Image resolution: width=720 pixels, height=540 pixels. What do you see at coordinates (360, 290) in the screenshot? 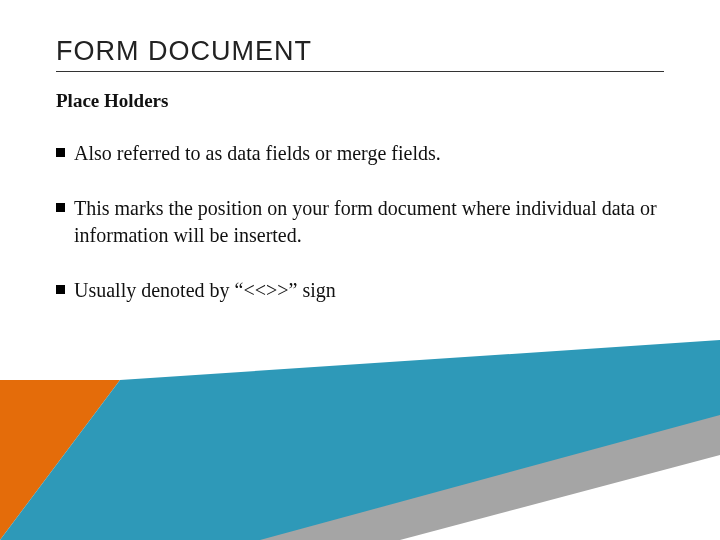
I see `list-item: Usually denoted by “<<>>” sign` at bounding box center [360, 290].